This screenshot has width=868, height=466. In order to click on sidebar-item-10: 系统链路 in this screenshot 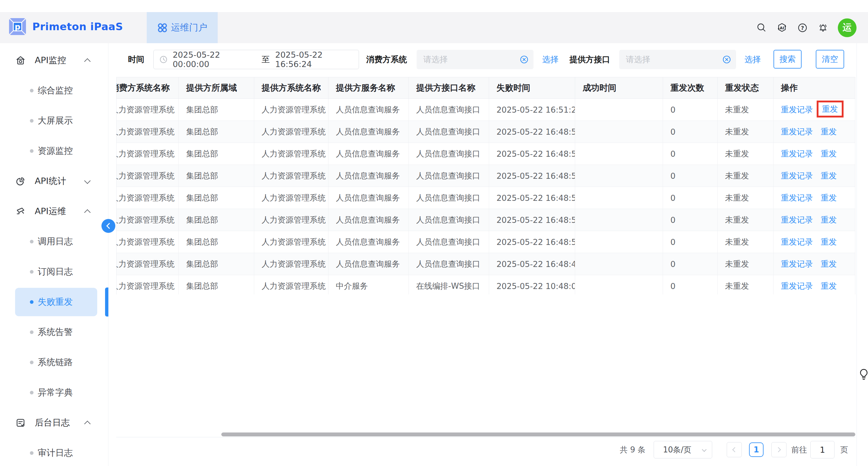, I will do `click(54, 363)`.